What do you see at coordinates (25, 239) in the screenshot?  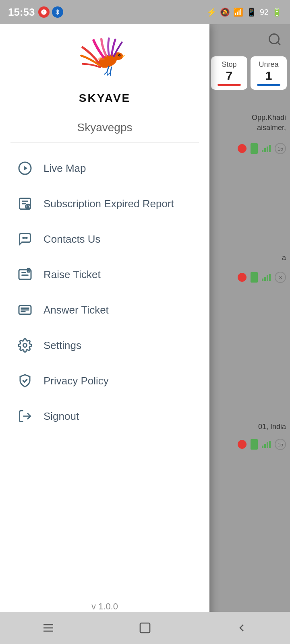 I see `contacts-icon` at bounding box center [25, 239].